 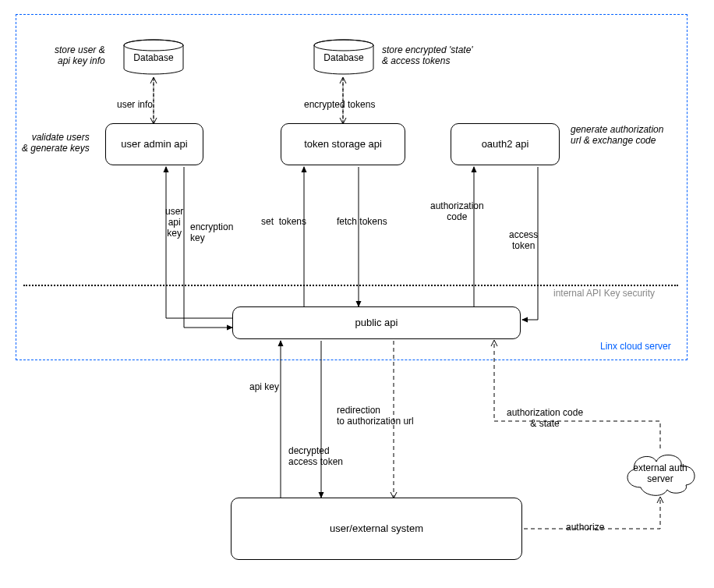 What do you see at coordinates (636, 347) in the screenshot?
I see `cloud-server-label: Linx cloud server` at bounding box center [636, 347].